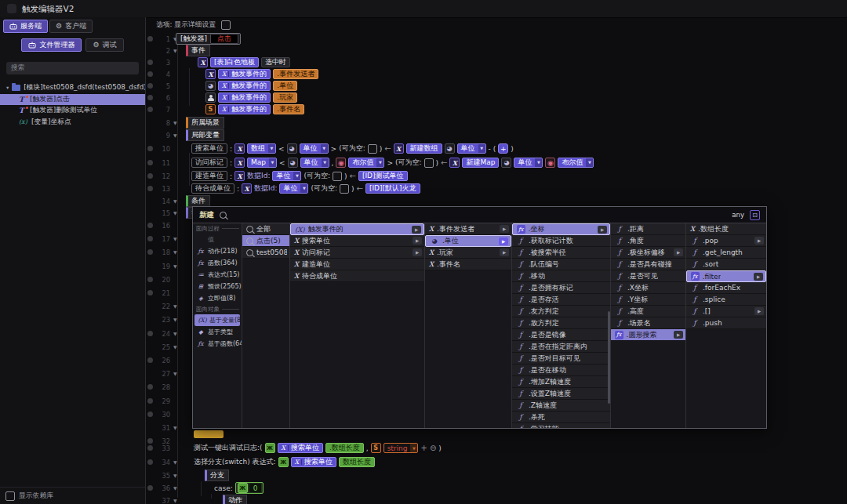 This screenshot has height=504, width=847. Describe the element at coordinates (468, 265) in the screenshot. I see `popup-item: X.事件名` at that location.